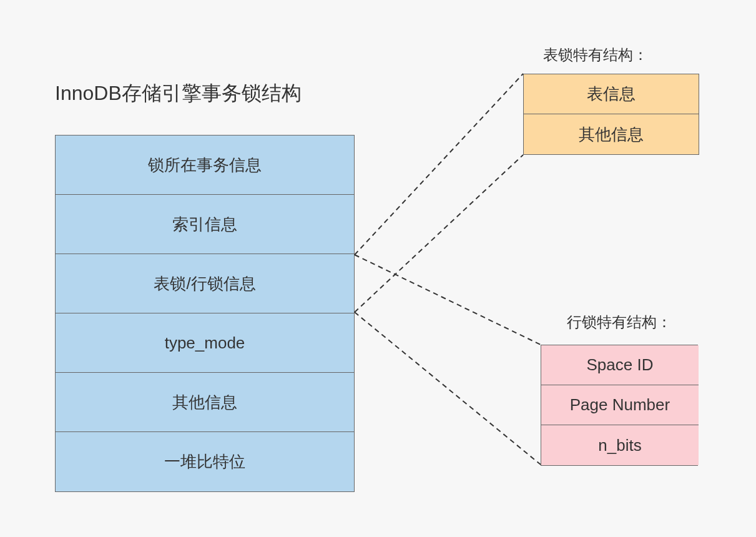 This screenshot has width=756, height=537. Describe the element at coordinates (620, 365) in the screenshot. I see `row-lock-row-0: Space ID` at that location.